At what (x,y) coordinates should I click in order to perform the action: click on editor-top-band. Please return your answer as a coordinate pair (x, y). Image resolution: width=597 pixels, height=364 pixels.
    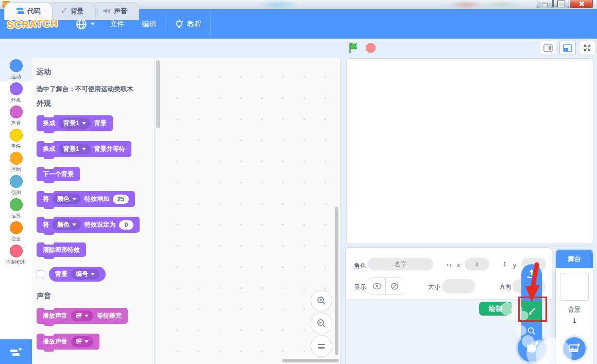
    Looking at the image, I should click on (299, 48).